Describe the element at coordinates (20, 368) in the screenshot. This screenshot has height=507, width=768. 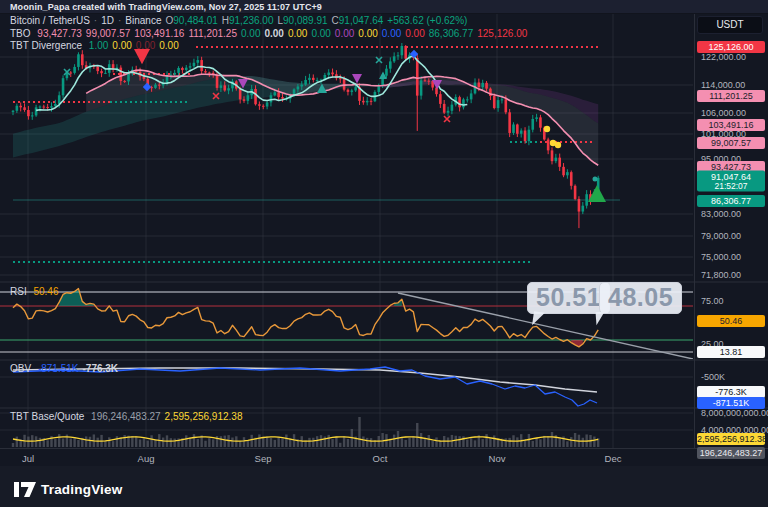
I see `obv-label: OBV` at that location.